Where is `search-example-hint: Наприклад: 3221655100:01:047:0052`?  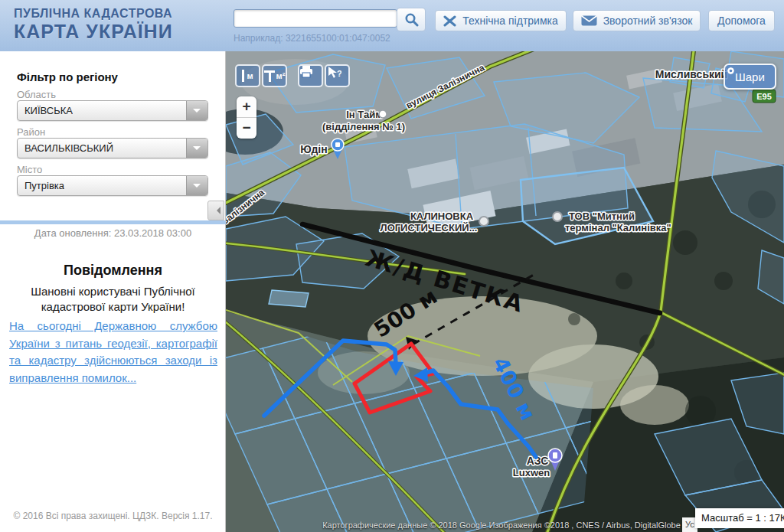
search-example-hint: Наприклад: 3221655100:01:047:0052 is located at coordinates (312, 38).